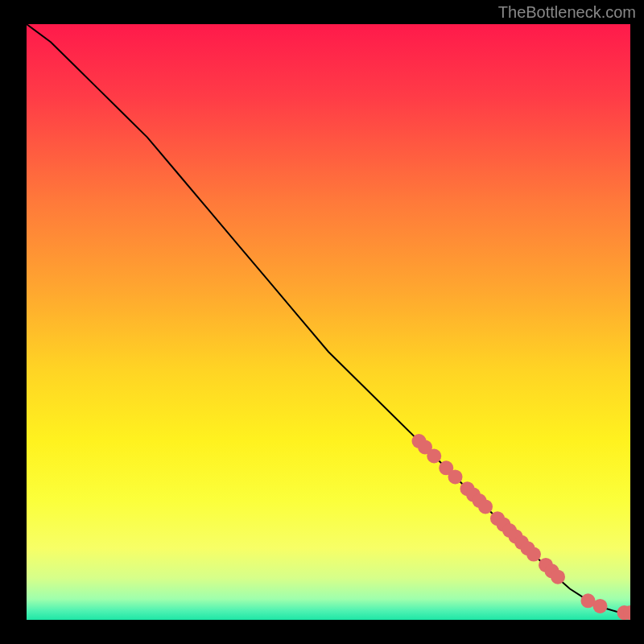  Describe the element at coordinates (567, 13) in the screenshot. I see `attribution-text: TheBottleneck.com` at that location.